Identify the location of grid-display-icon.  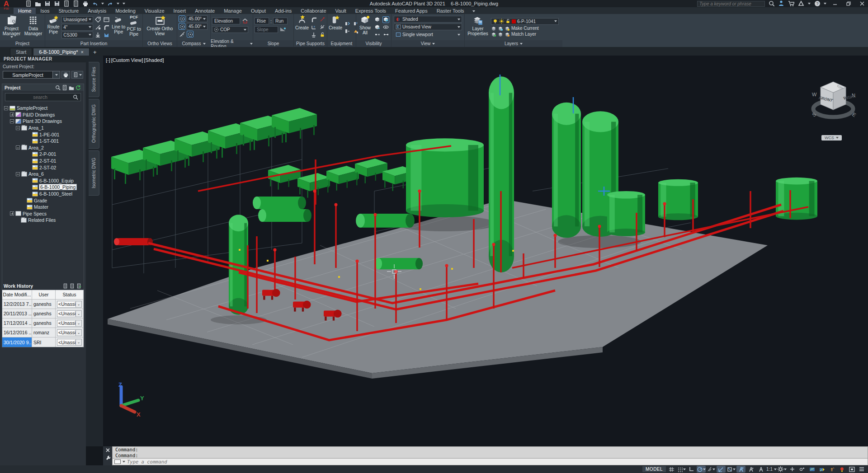
(671, 469).